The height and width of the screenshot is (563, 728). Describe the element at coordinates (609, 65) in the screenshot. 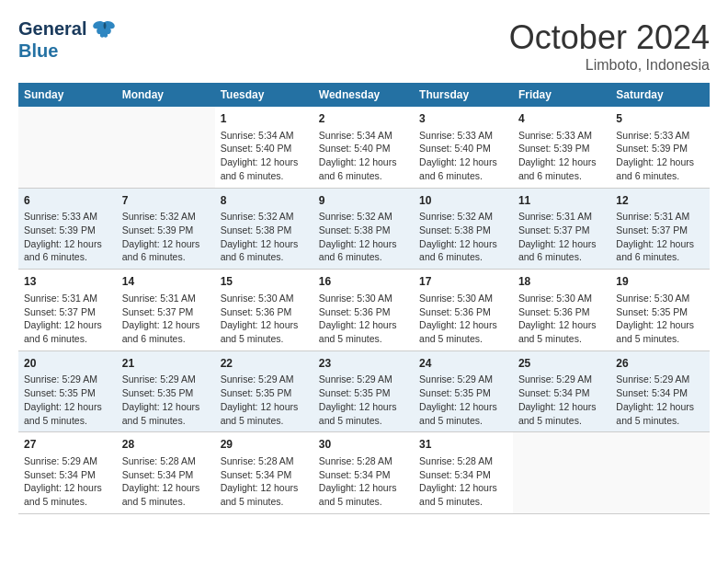

I see `location: Limboto, Indonesia` at that location.